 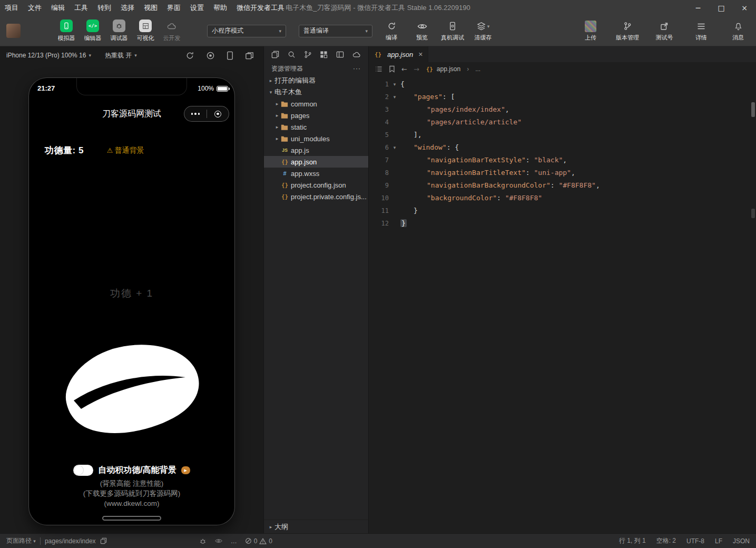 I want to click on encoding: UTF-8, so click(x=695, y=541).